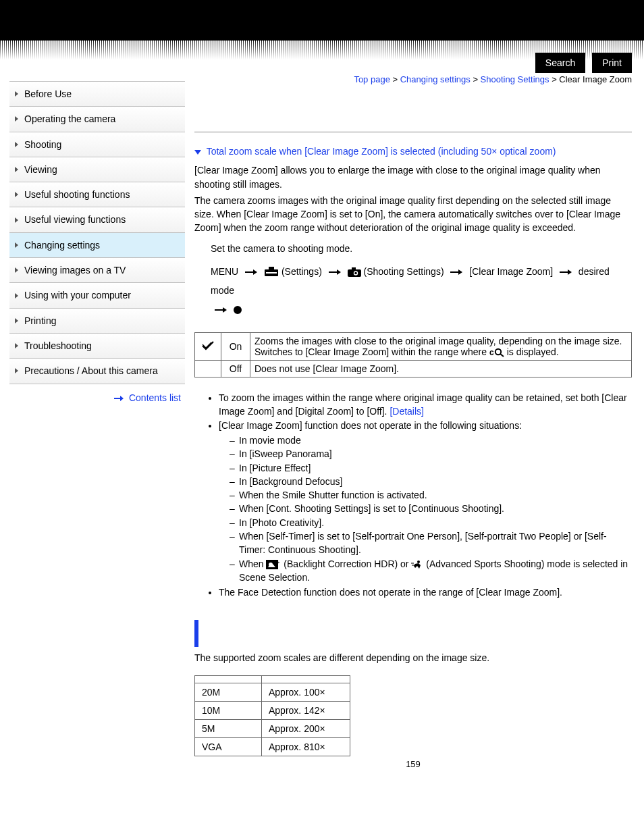 The width and height of the screenshot is (644, 834). What do you see at coordinates (511, 271) in the screenshot?
I see `clear-image-zoom-label: [Clear Image Zoom]` at bounding box center [511, 271].